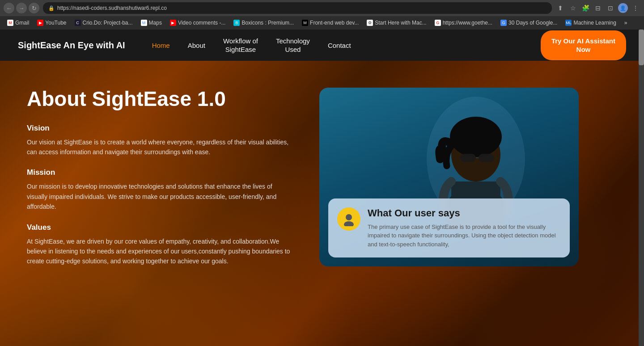 The height and width of the screenshot is (346, 644). What do you see at coordinates (34, 8) in the screenshot?
I see `refresh-button: ↻` at bounding box center [34, 8].